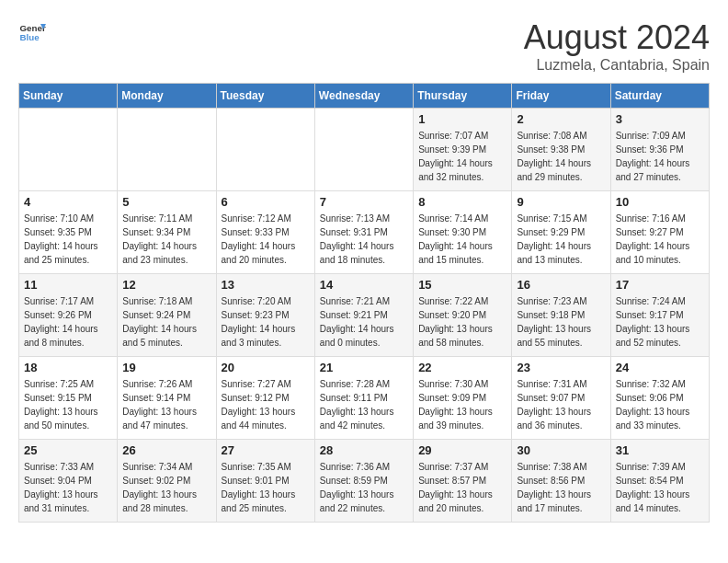 The image size is (728, 563). What do you see at coordinates (561, 120) in the screenshot?
I see `day-number: 2` at bounding box center [561, 120].